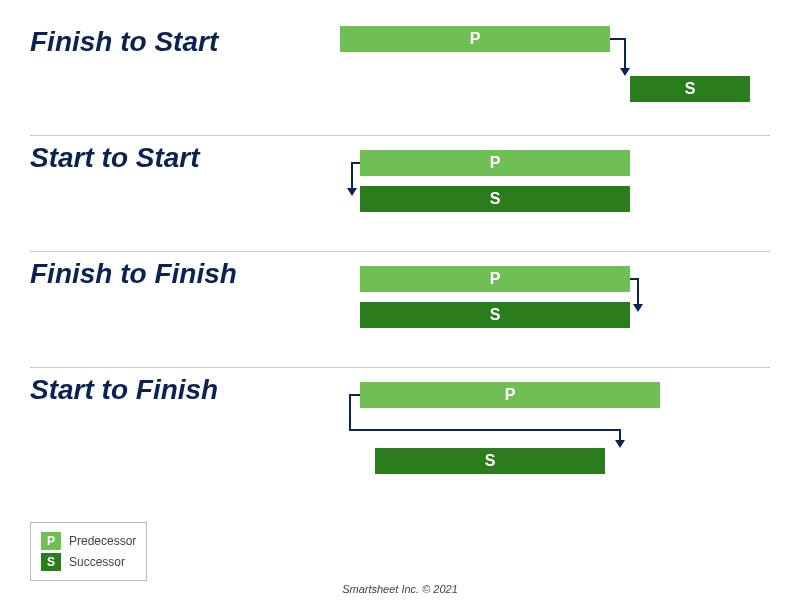 This screenshot has width=800, height=601. Describe the element at coordinates (88, 552) in the screenshot. I see `legend: P Predecessor S Successor` at that location.